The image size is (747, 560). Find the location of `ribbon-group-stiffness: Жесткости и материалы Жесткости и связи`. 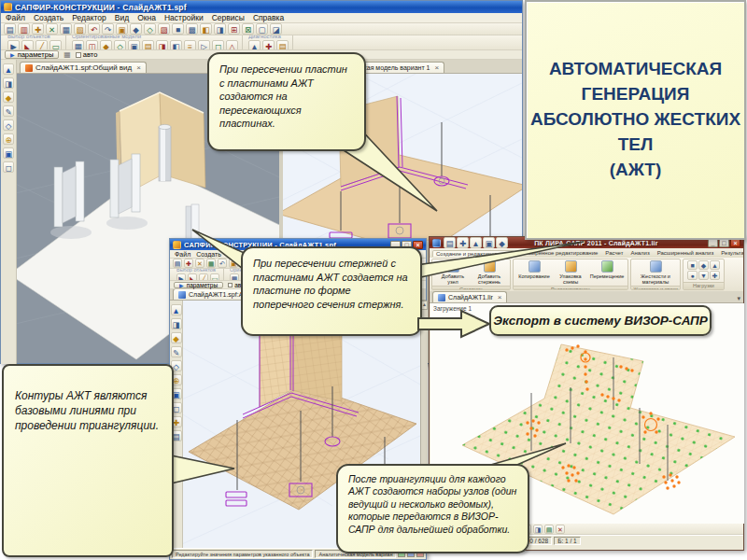

ribbon-group-stiffness: Жесткости и материалы Жесткости и связи is located at coordinates (655, 274).